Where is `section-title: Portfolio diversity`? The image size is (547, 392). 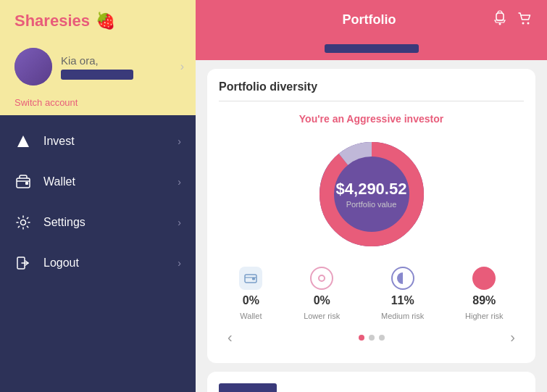
section-title: Portfolio diversity is located at coordinates (371, 91).